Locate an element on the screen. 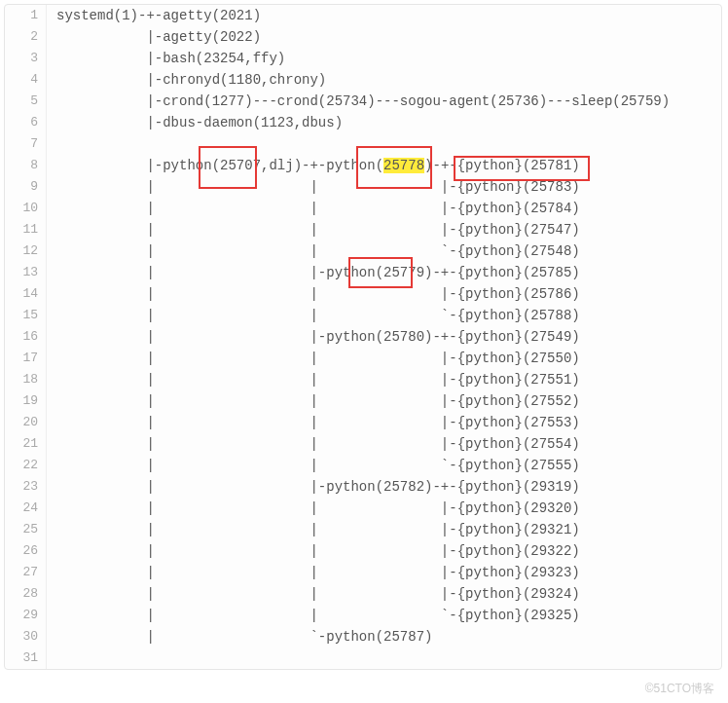  code-line: 6 |-dbus-daemon(1123,dbus) is located at coordinates (353, 123).